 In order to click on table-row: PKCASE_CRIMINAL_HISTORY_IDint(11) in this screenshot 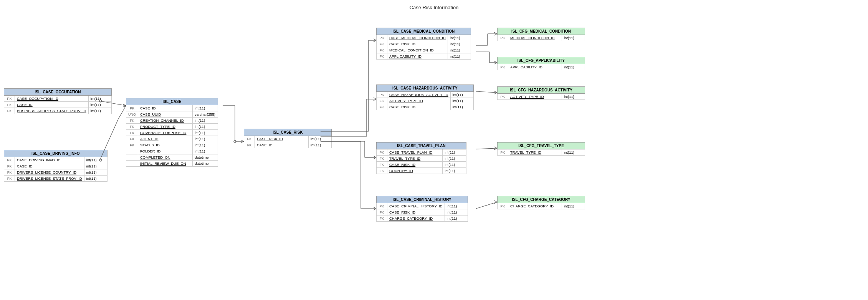, I will do `click(422, 206)`.